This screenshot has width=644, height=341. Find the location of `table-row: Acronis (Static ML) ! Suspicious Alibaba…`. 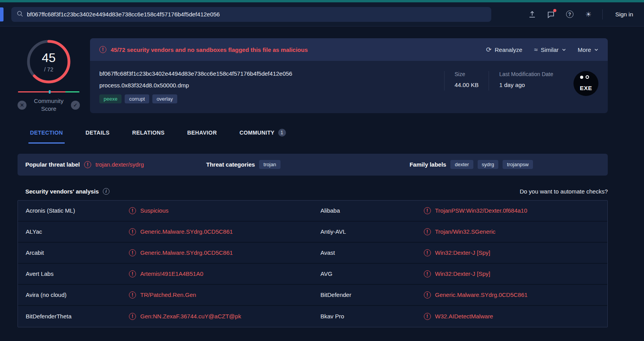

table-row: Acronis (Static ML) ! Suspicious Alibaba… is located at coordinates (312, 211).